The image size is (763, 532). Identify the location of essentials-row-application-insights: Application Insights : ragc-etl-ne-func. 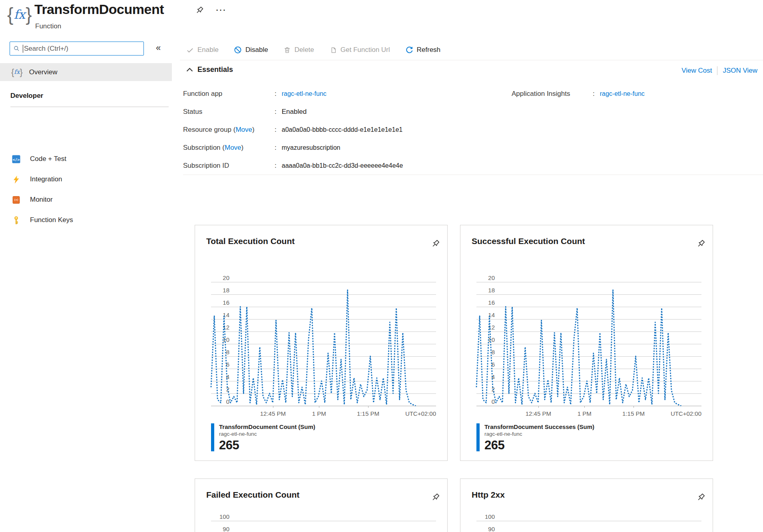
(578, 93).